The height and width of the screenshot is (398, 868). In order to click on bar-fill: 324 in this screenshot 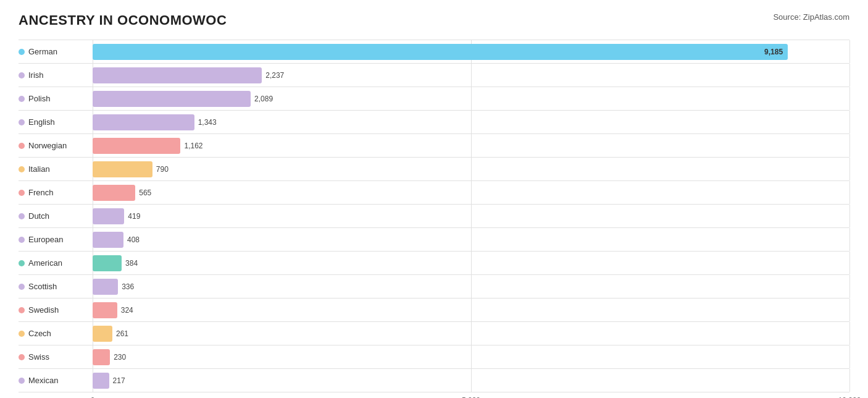, I will do `click(105, 310)`.